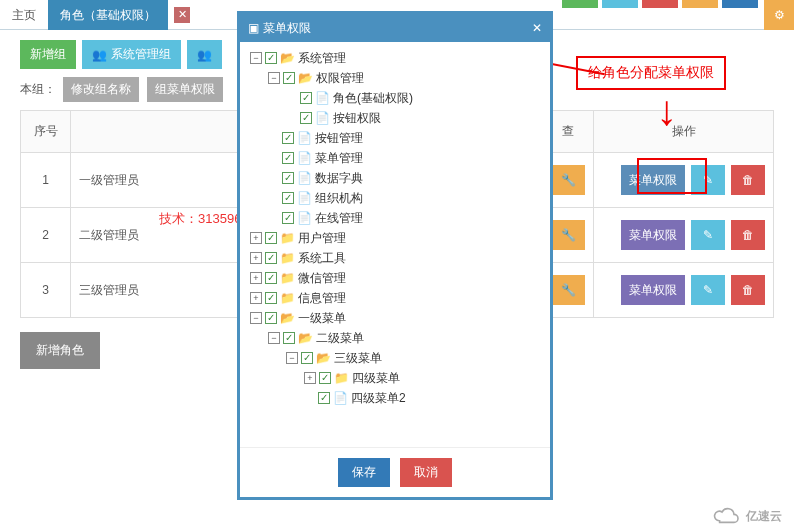  I want to click on tree-label: 按钮管理, so click(339, 138).